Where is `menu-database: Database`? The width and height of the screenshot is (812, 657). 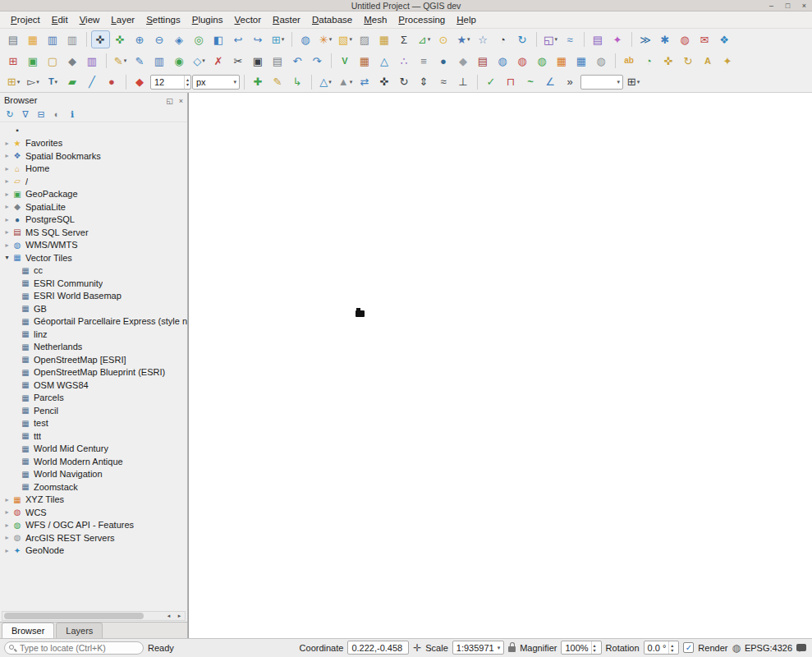
menu-database: Database is located at coordinates (332, 20).